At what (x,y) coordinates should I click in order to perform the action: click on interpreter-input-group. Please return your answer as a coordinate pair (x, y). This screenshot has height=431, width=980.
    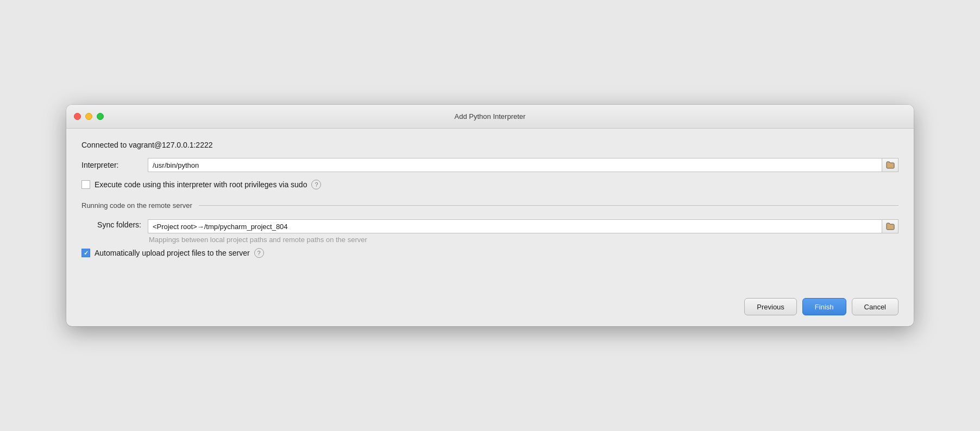
    Looking at the image, I should click on (523, 165).